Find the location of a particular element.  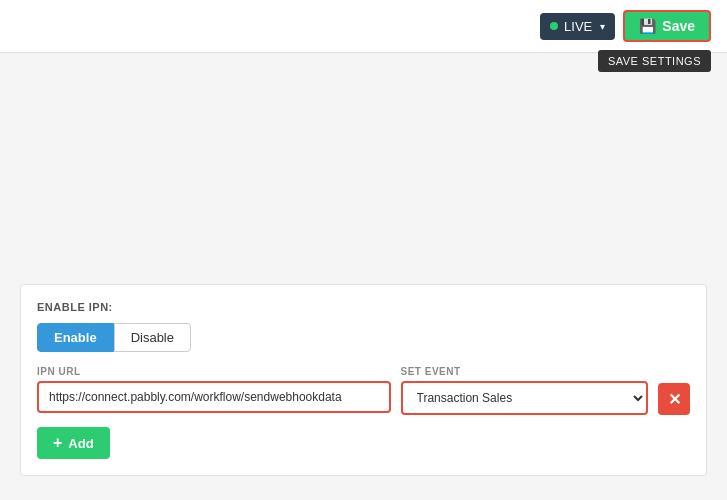

save-label: Save is located at coordinates (678, 26).